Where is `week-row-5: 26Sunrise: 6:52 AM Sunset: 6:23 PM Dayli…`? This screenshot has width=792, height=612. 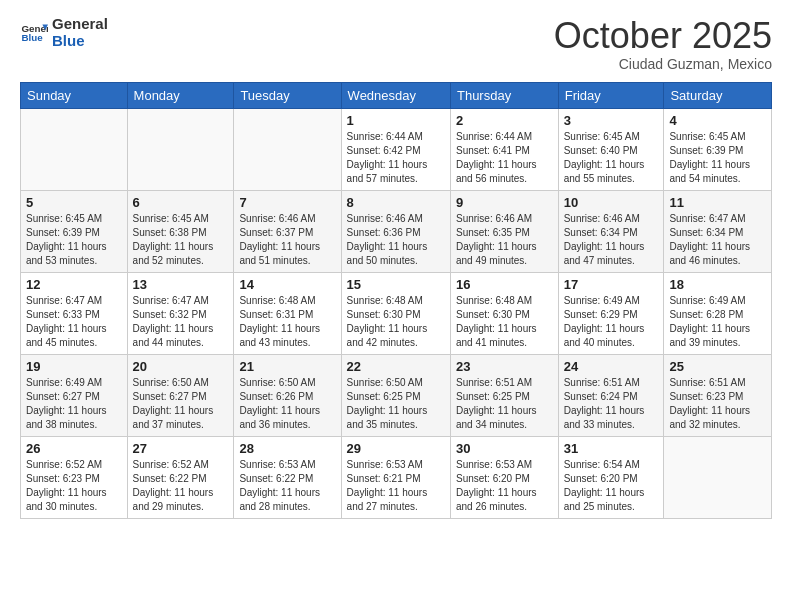
week-row-5: 26Sunrise: 6:52 AM Sunset: 6:23 PM Dayli… is located at coordinates (396, 477).